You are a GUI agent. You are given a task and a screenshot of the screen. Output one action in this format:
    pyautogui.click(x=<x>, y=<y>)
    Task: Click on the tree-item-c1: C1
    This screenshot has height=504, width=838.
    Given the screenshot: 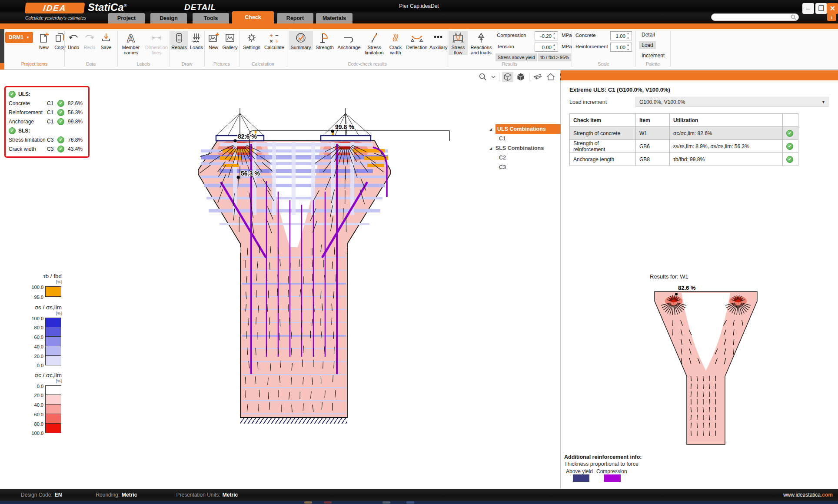 What is the action you would take?
    pyautogui.click(x=523, y=139)
    